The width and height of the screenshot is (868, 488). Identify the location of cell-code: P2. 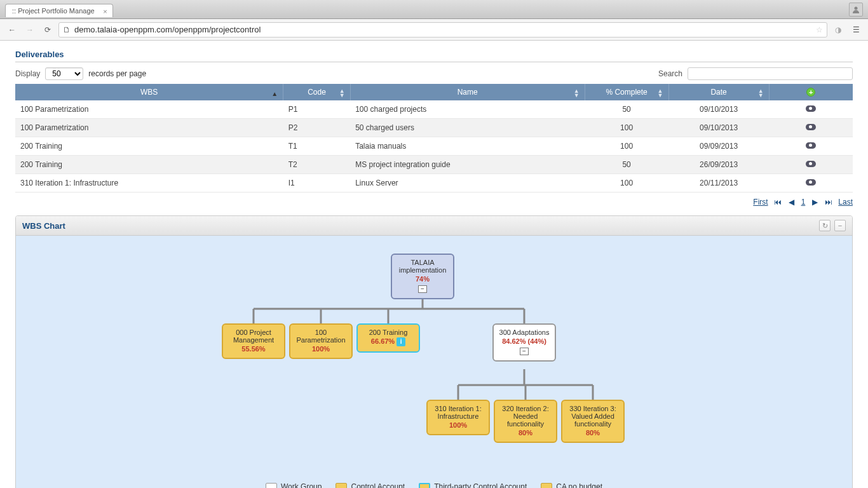
(316, 128).